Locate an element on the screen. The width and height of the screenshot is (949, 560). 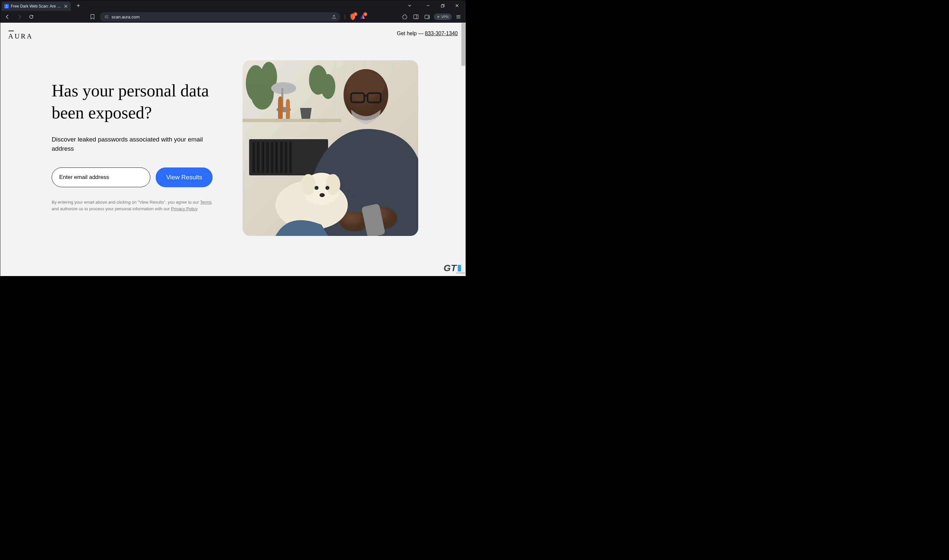
tab-title: Free Dark Web Scan: Are Your Pa is located at coordinates (36, 6).